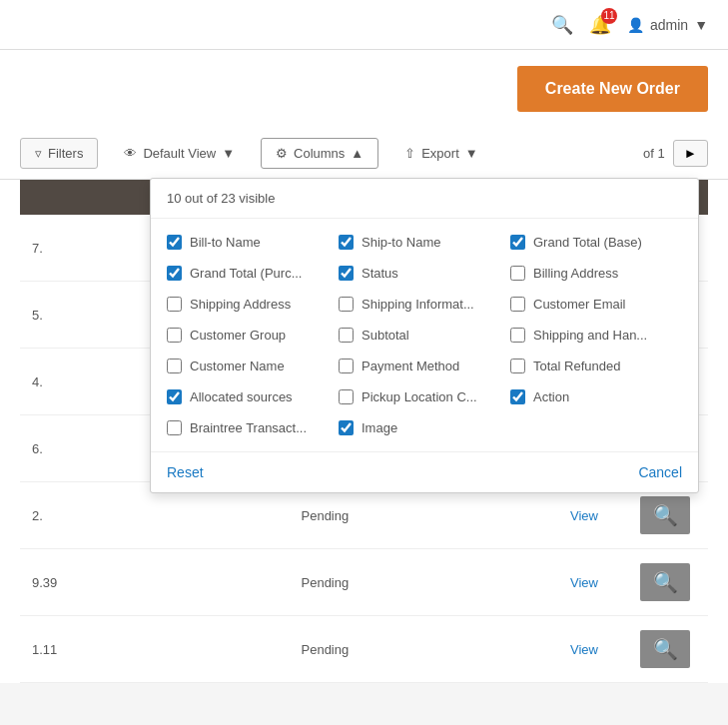  Describe the element at coordinates (253, 304) in the screenshot. I see `col-item-shipping-address: Shipping Address` at that location.